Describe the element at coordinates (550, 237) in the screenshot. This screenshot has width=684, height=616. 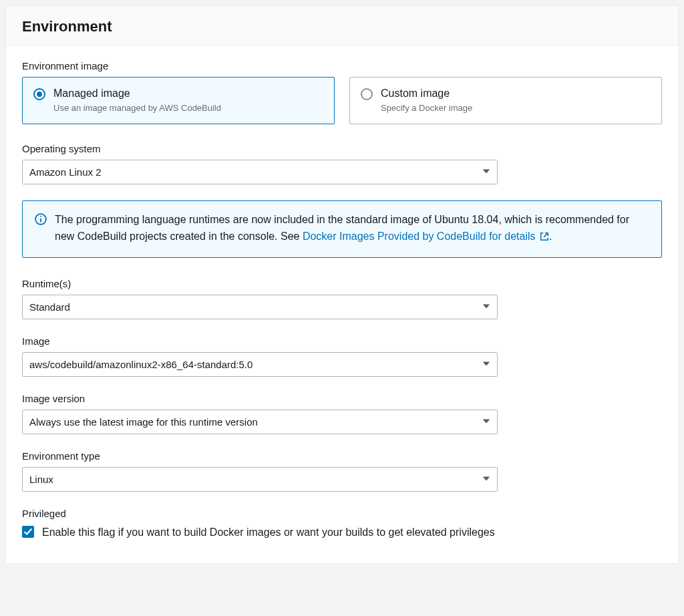
I see `alert-text-after: .` at that location.